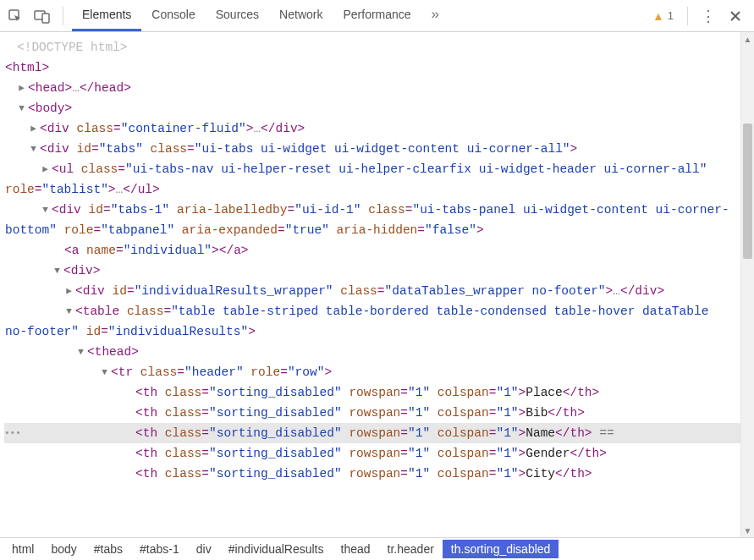 The width and height of the screenshot is (754, 560). Describe the element at coordinates (372, 179) in the screenshot. I see `dom-line-6: ▶<ul class="ui-tabs-nav ui-helper-reset …` at that location.